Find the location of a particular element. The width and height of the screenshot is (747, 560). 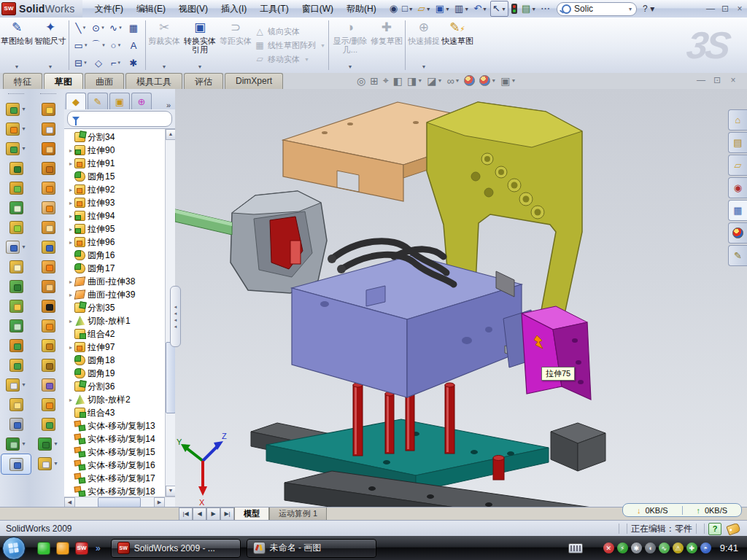

shut-off-surface-button is located at coordinates (48, 365).